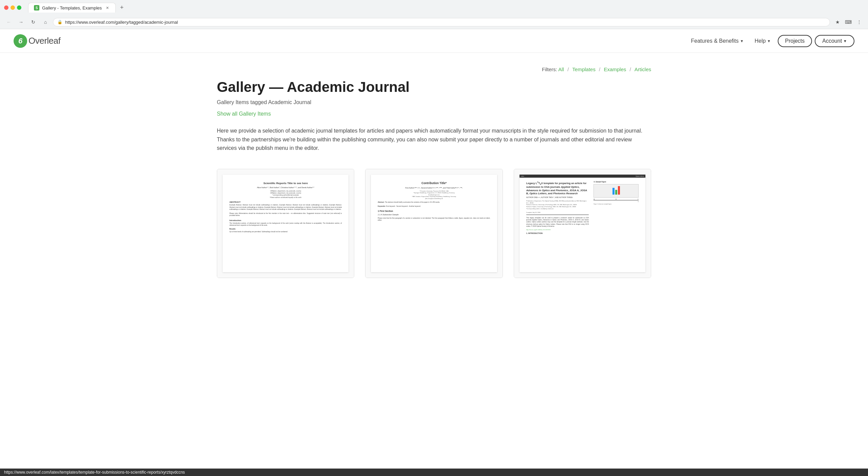  I want to click on filters-bar: Filters: All / Templates / Examples / Ar…, so click(434, 69).